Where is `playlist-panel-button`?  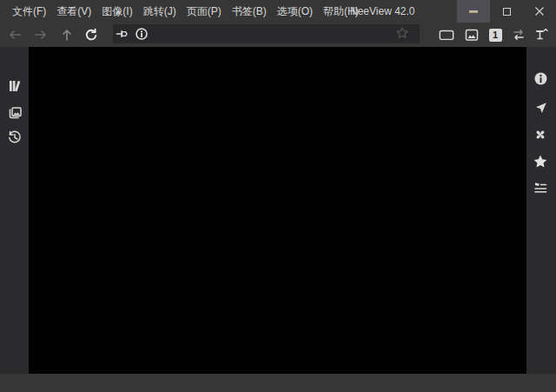 playlist-panel-button is located at coordinates (540, 188).